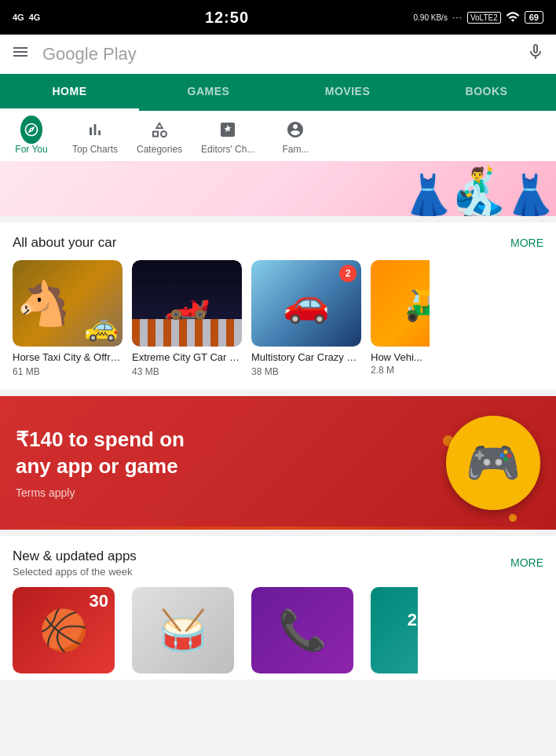  What do you see at coordinates (68, 630) in the screenshot?
I see `new-app-card-1: 🏀 30` at bounding box center [68, 630].